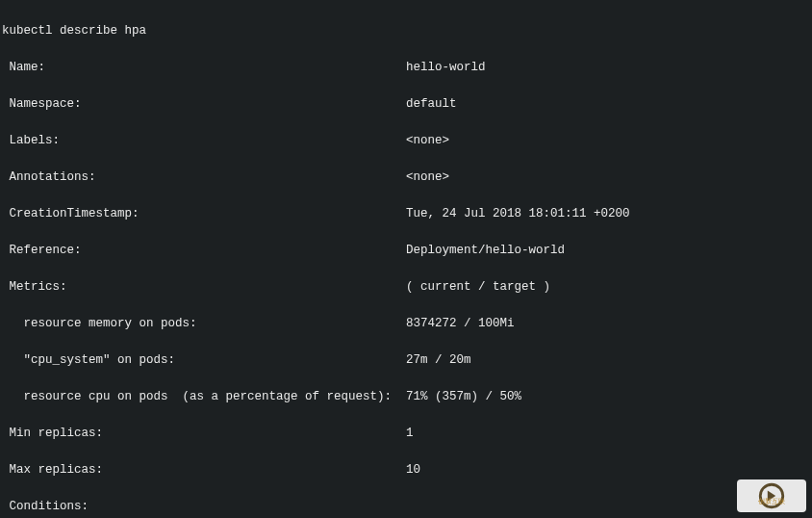 The image size is (812, 518). What do you see at coordinates (406, 324) in the screenshot?
I see `row-mem: resource memory on pods: 8374272 / 100Mi` at bounding box center [406, 324].